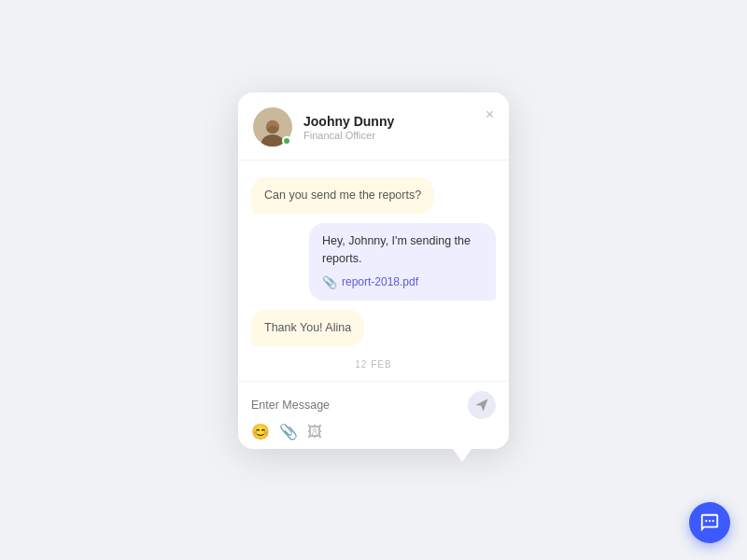  Describe the element at coordinates (380, 282) in the screenshot. I see `attachment-filename: report-2018.pdf` at that location.